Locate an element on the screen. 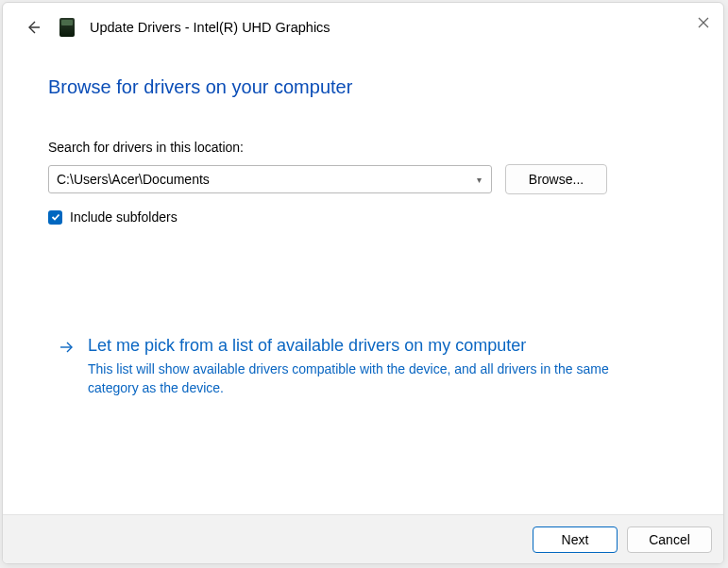  page-heading: Browse for drivers on your computer is located at coordinates (363, 87).